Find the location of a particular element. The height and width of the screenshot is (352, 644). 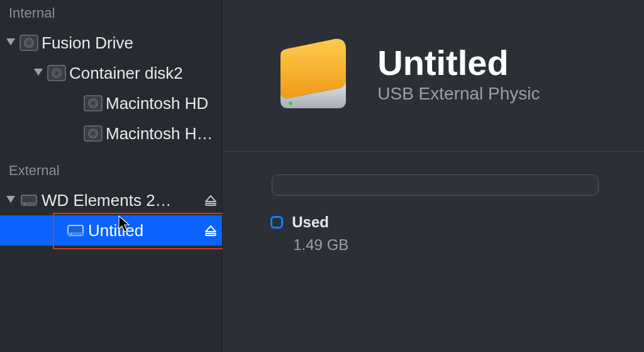

usage-used-value: 1.49 GB is located at coordinates (469, 245).